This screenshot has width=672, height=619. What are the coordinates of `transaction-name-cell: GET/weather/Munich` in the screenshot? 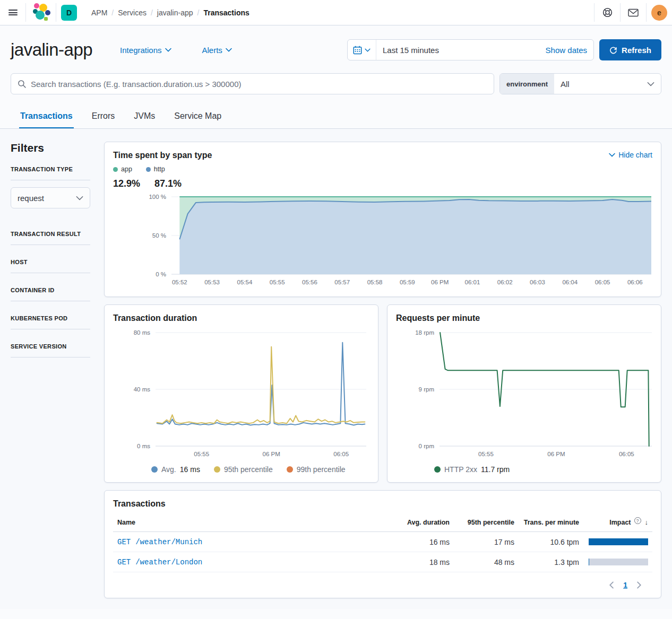 It's located at (251, 542).